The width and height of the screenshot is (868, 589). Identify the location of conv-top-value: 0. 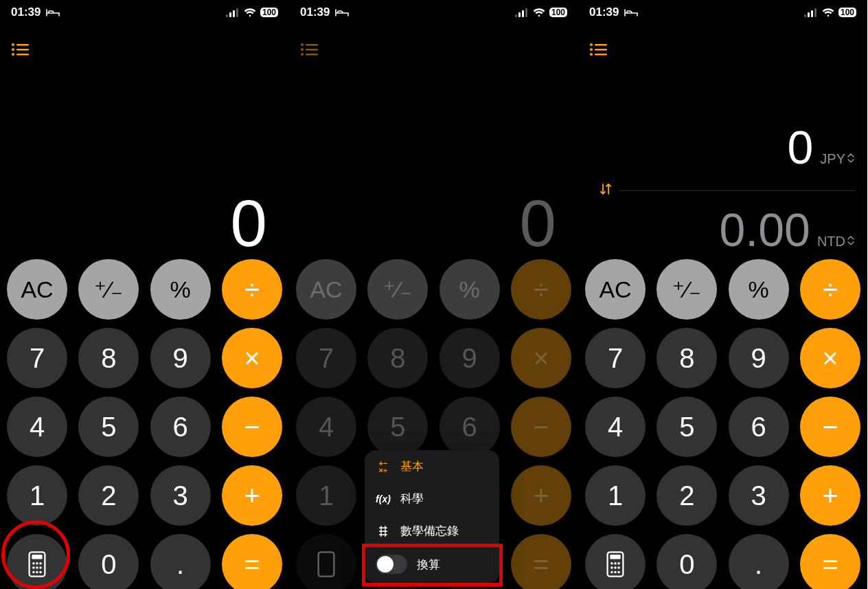
(800, 147).